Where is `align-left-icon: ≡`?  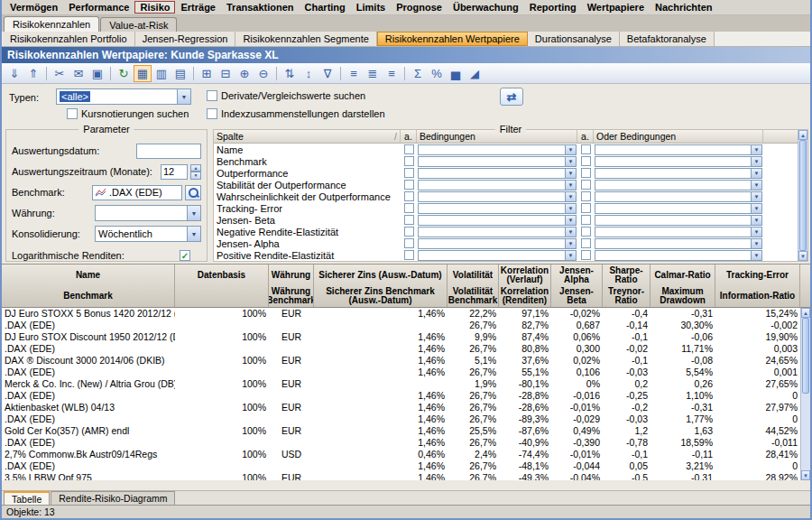
align-left-icon: ≡ is located at coordinates (354, 74).